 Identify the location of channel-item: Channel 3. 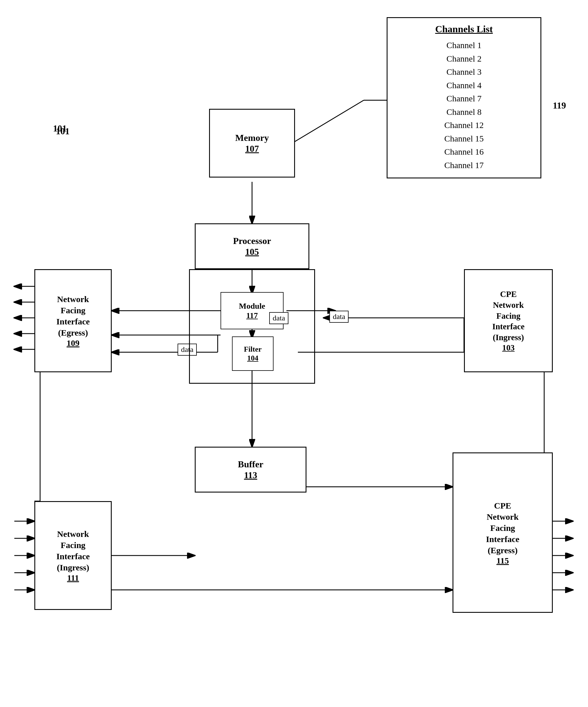
(464, 72).